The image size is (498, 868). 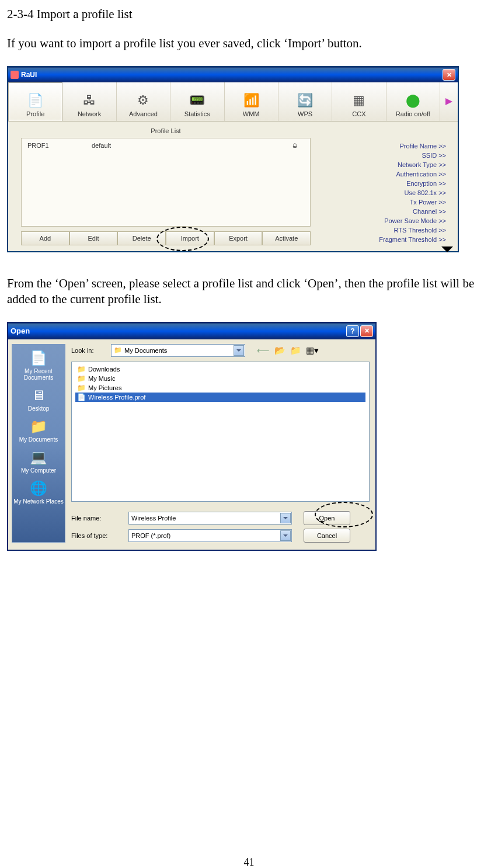 I want to click on raui-app-icon, so click(x=15, y=75).